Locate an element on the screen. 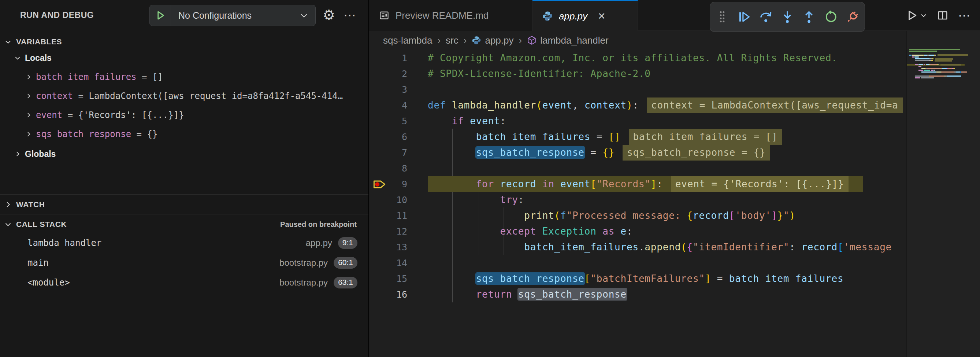  frame-file: app.py is located at coordinates (319, 243).